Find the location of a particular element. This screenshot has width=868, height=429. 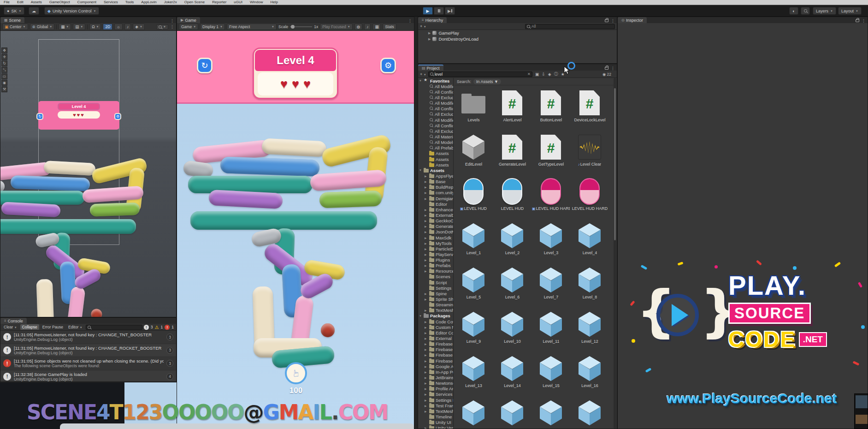

tab-inspector: ◎ Inspector is located at coordinates (632, 20).